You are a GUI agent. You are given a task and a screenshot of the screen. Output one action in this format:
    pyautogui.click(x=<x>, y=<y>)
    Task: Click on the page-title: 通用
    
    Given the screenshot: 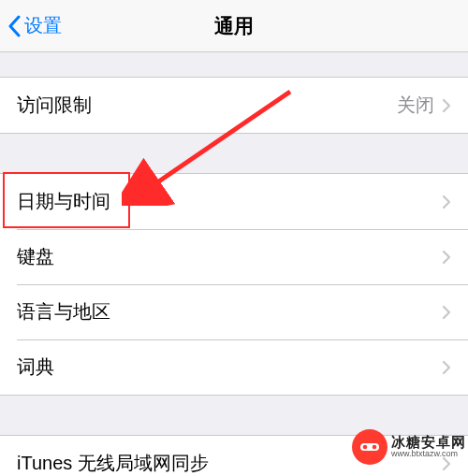 What is the action you would take?
    pyautogui.click(x=234, y=26)
    